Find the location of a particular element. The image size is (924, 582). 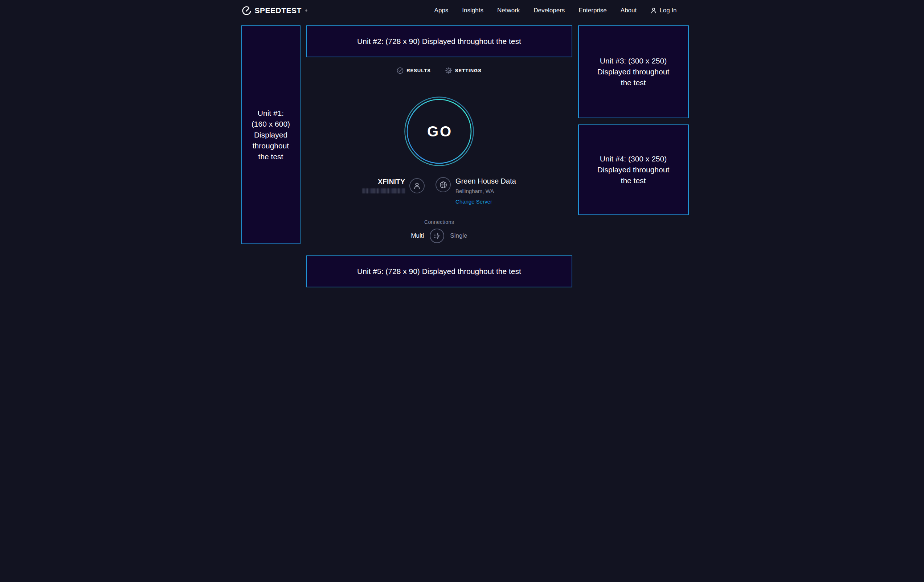

change-server-link: Change Server is located at coordinates (486, 201).